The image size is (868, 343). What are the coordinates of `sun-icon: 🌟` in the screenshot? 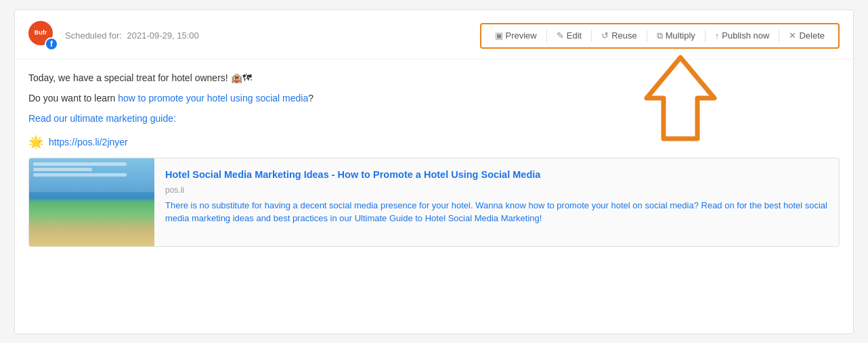 It's located at (36, 142).